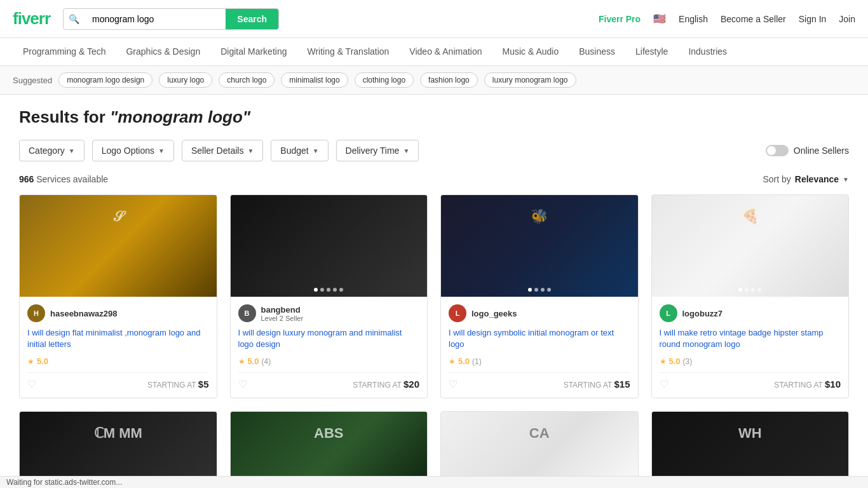 The image size is (868, 488). I want to click on suggested-tag: clothing logo, so click(384, 80).